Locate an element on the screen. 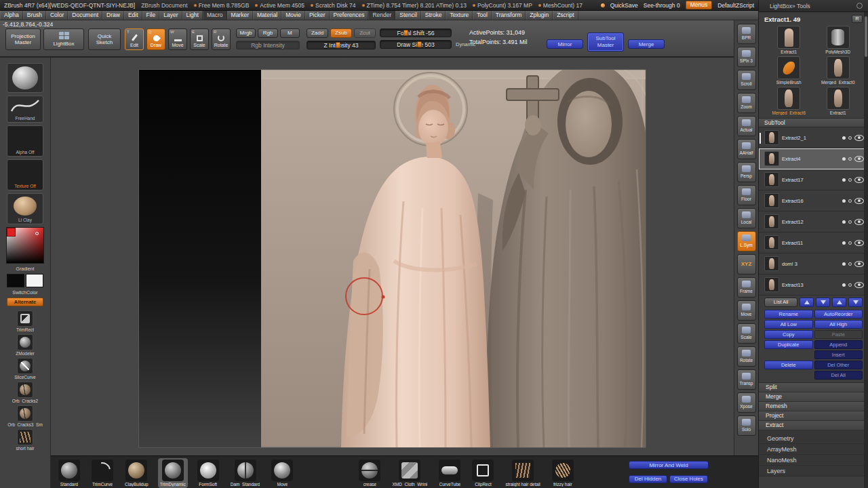 This screenshot has height=488, width=868. brush-slot: frizzy hair is located at coordinates (563, 473).